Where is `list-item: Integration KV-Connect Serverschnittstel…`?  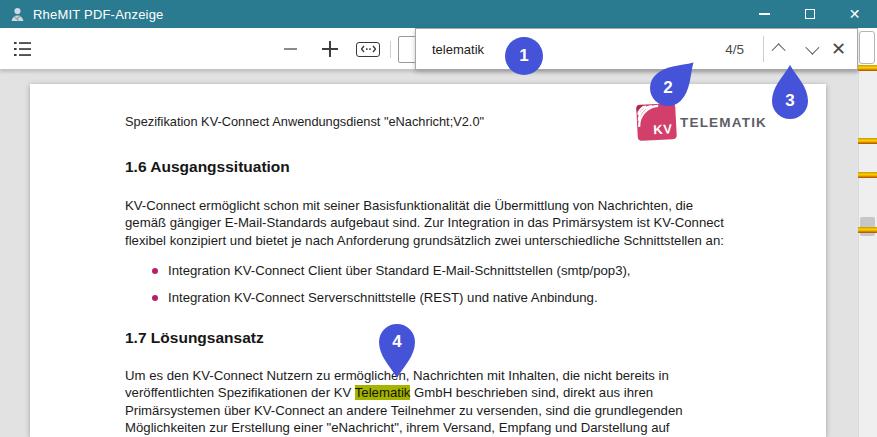
list-item: Integration KV-Connect Serverschnittstel… is located at coordinates (375, 298).